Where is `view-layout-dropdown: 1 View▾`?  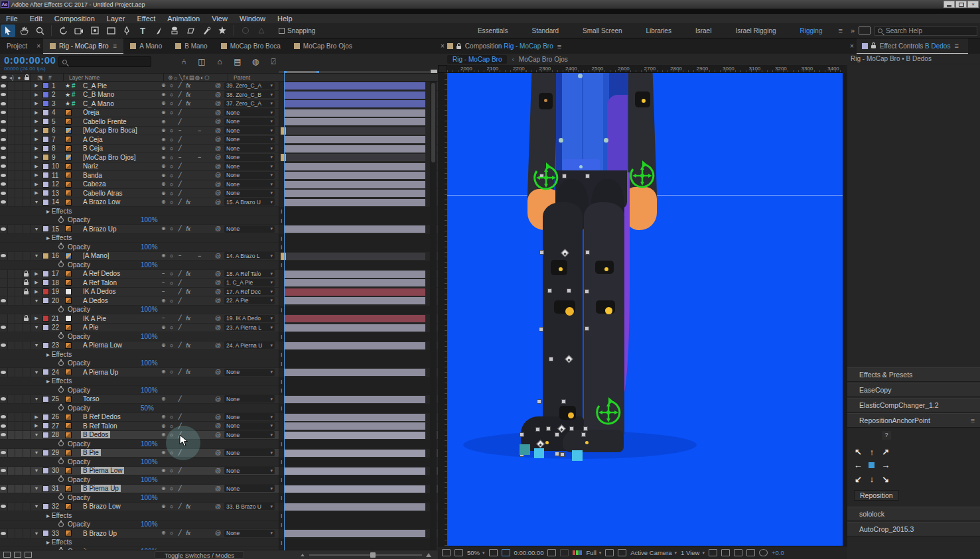
view-layout-dropdown: 1 View▾ is located at coordinates (693, 553).